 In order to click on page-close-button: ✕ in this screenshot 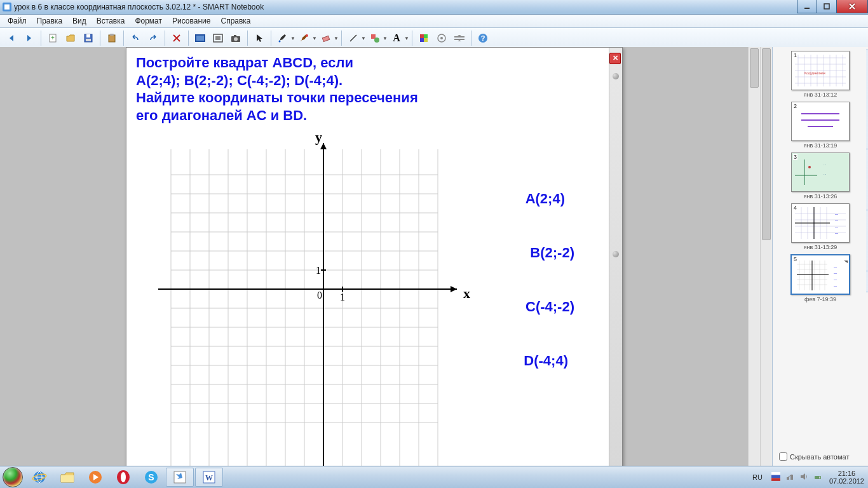, I will do `click(615, 58)`.